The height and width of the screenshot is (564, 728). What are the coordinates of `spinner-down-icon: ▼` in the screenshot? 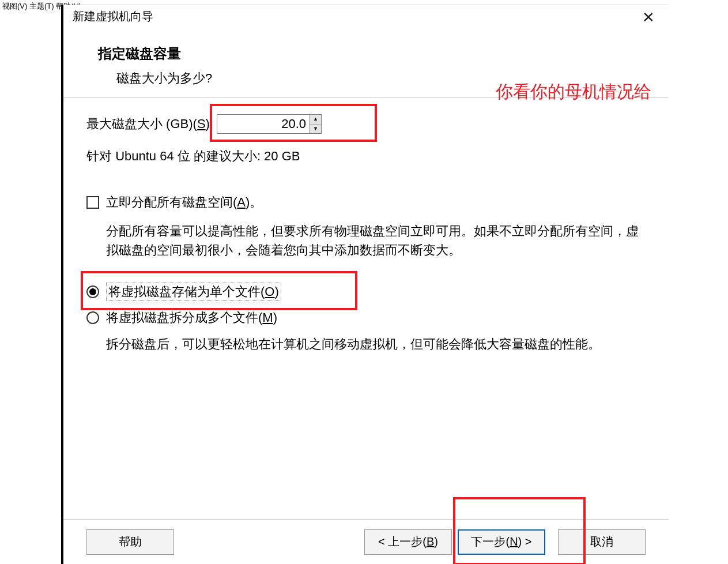 It's located at (316, 129).